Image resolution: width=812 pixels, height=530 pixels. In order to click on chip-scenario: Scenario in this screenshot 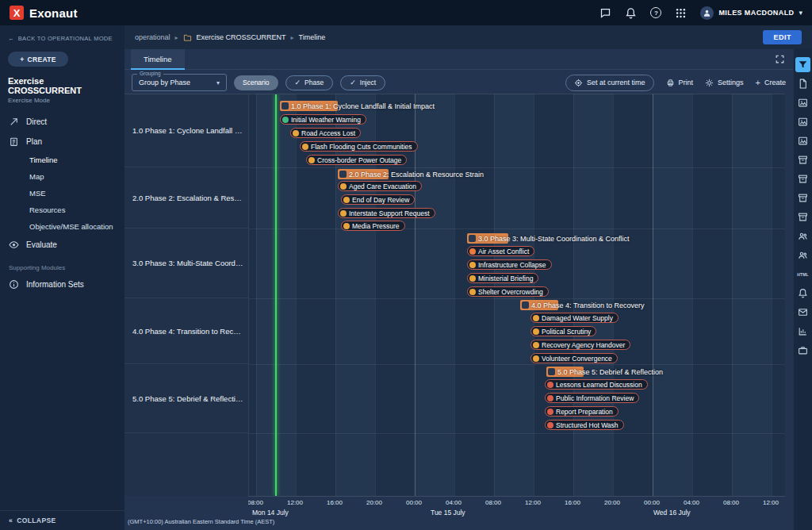, I will do `click(256, 83)`.